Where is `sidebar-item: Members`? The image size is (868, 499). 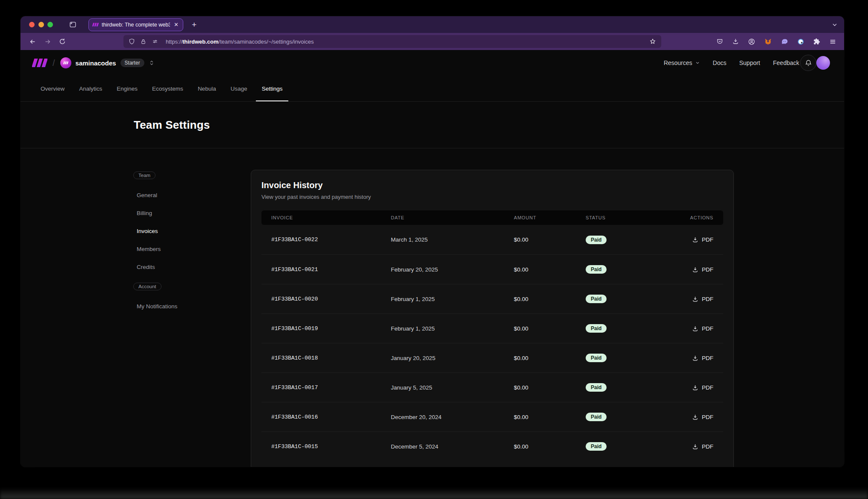 sidebar-item: Members is located at coordinates (185, 249).